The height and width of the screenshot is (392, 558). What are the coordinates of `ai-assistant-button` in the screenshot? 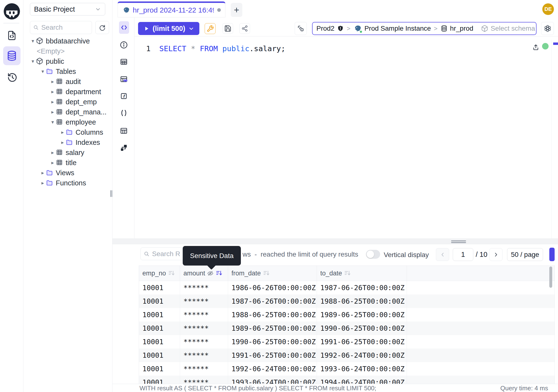 It's located at (547, 28).